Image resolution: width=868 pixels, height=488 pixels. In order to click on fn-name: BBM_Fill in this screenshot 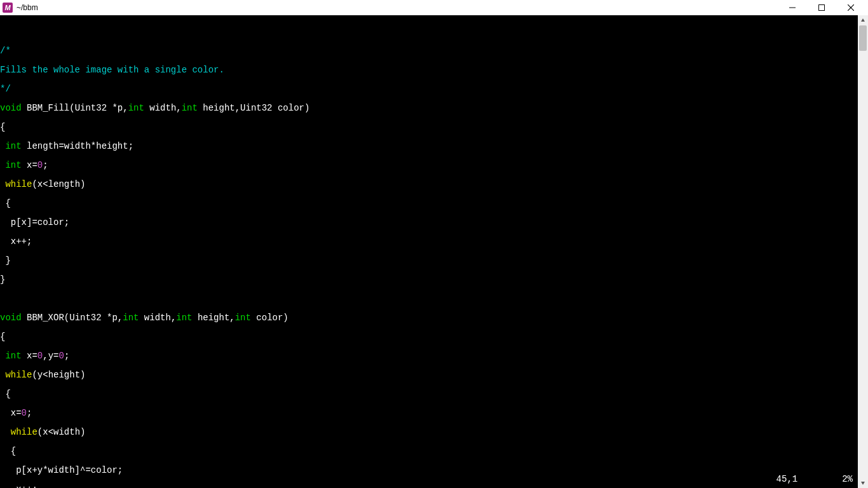, I will do `click(48, 108)`.